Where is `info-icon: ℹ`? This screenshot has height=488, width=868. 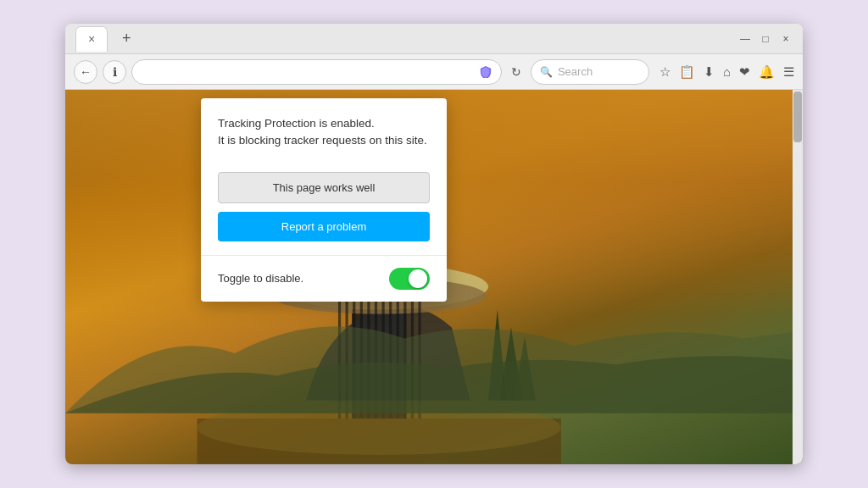 info-icon: ℹ is located at coordinates (115, 72).